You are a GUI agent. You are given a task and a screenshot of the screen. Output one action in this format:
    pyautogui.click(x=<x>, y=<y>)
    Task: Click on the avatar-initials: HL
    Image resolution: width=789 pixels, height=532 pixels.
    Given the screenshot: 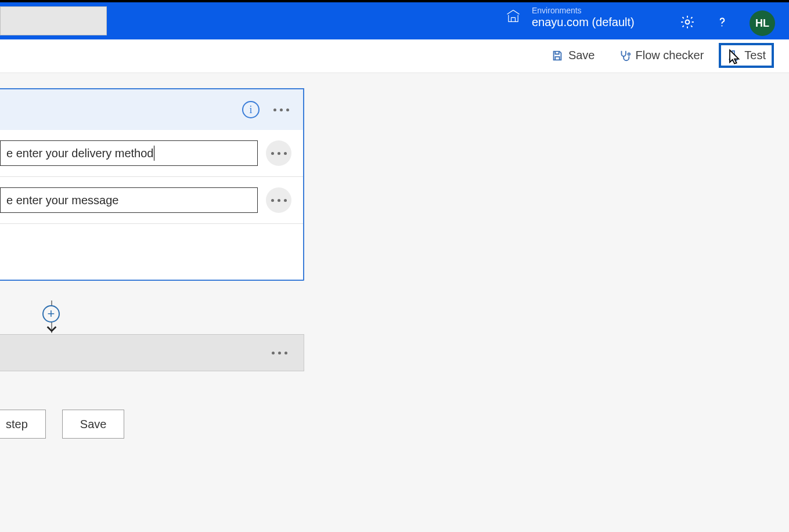 What is the action you would take?
    pyautogui.click(x=762, y=23)
    